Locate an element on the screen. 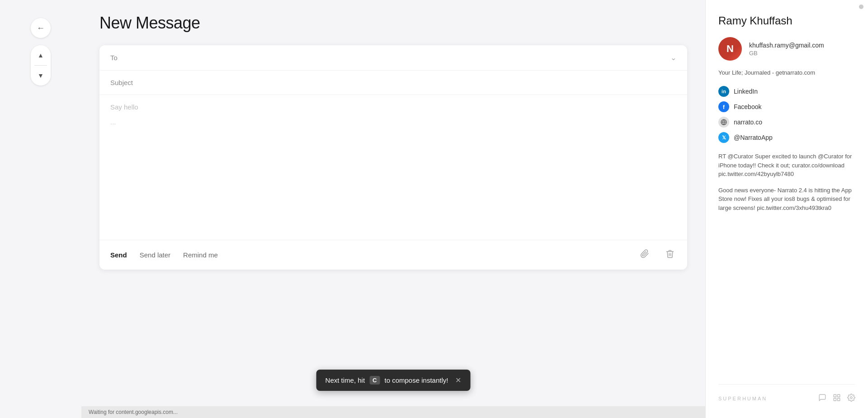 The image size is (868, 418). indicator-dot is located at coordinates (861, 7).